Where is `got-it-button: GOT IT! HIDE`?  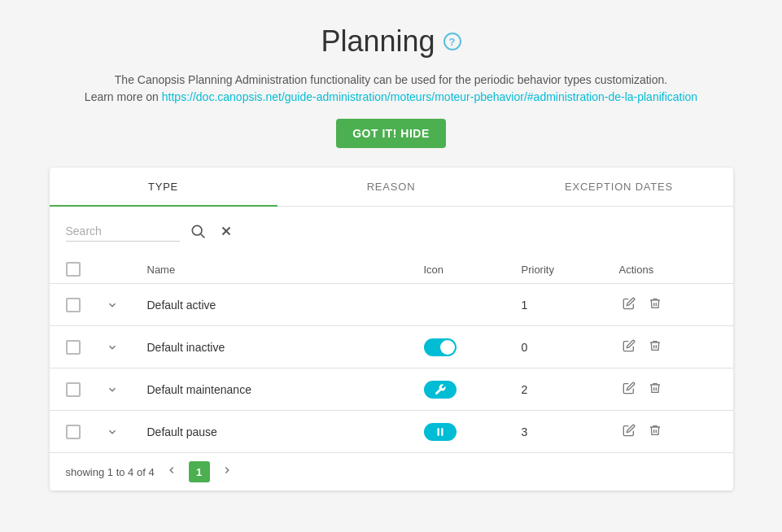 got-it-button: GOT IT! HIDE is located at coordinates (391, 133).